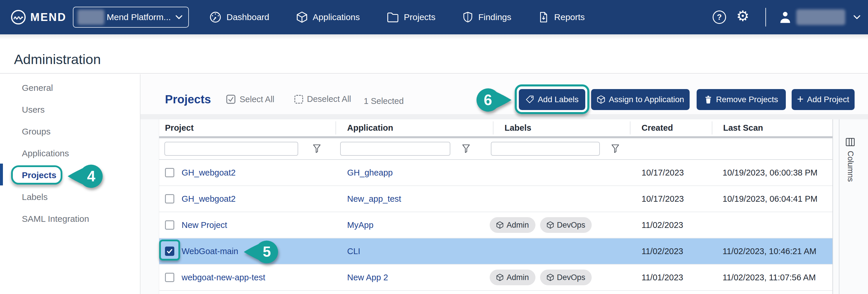 The image size is (868, 294). Describe the element at coordinates (70, 219) in the screenshot. I see `sidebar-item-saml-integration: SAML Integration` at that location.